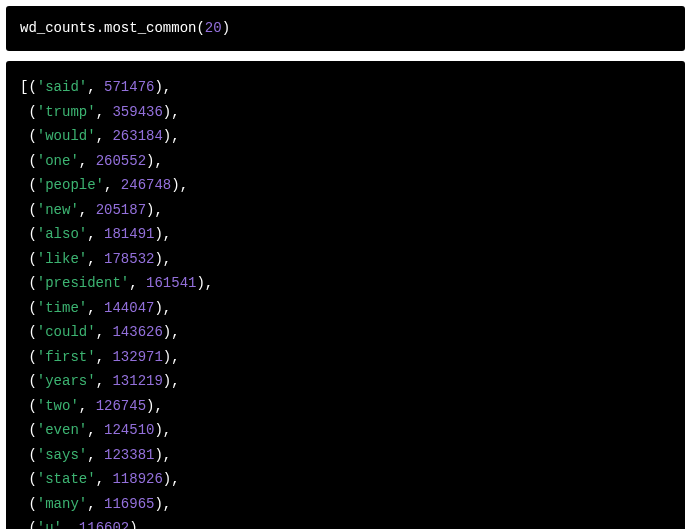  Describe the element at coordinates (226, 28) in the screenshot. I see `close-paren: )` at that location.